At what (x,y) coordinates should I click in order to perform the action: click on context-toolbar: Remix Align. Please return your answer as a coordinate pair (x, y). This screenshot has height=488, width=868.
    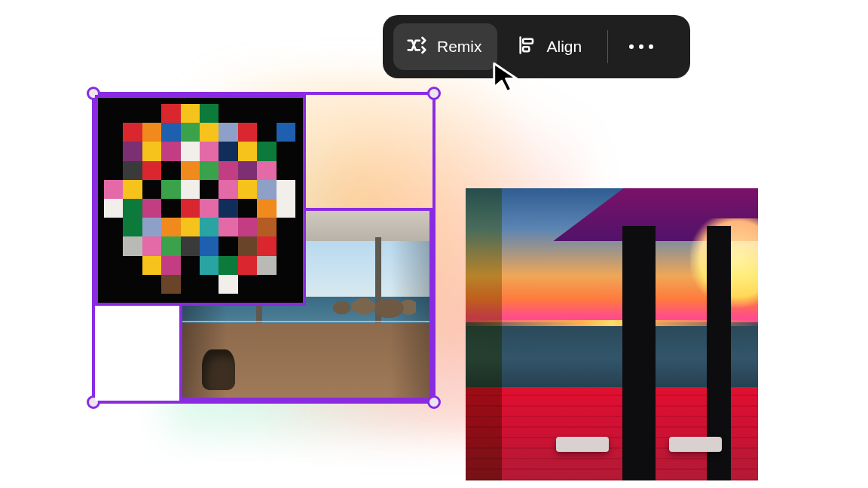
    Looking at the image, I should click on (536, 47).